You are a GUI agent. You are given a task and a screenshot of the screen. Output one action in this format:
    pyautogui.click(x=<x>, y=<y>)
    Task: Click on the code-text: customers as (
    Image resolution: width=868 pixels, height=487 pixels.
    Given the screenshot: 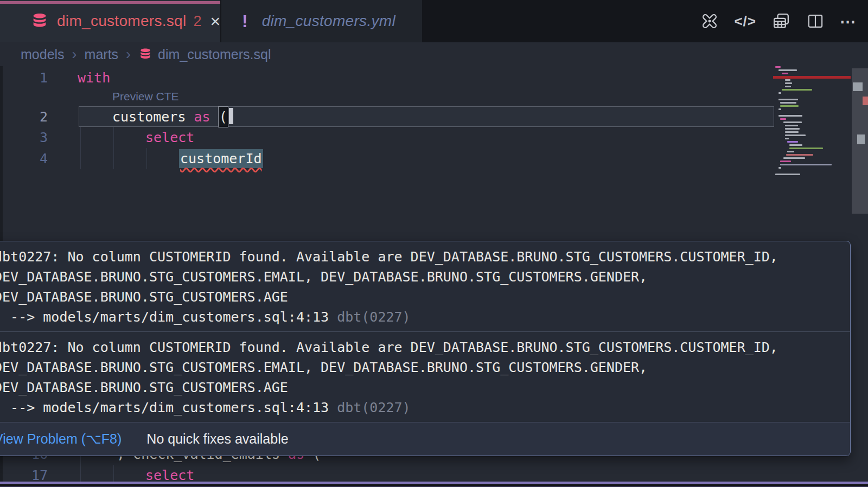 What is the action you would take?
    pyautogui.click(x=173, y=117)
    